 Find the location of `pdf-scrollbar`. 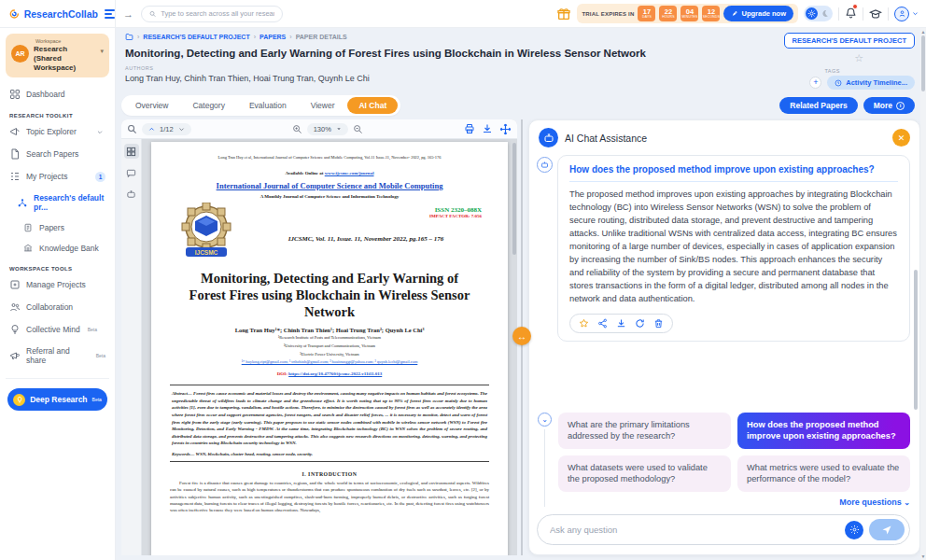

pdf-scrollbar is located at coordinates (514, 199).